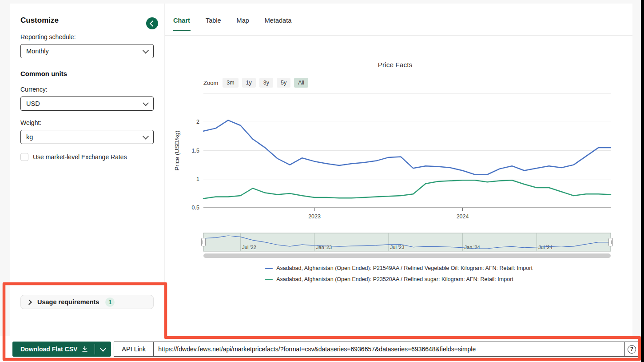 Image resolution: width=644 pixels, height=362 pixels. Describe the element at coordinates (87, 137) in the screenshot. I see `weight-select: kg` at that location.